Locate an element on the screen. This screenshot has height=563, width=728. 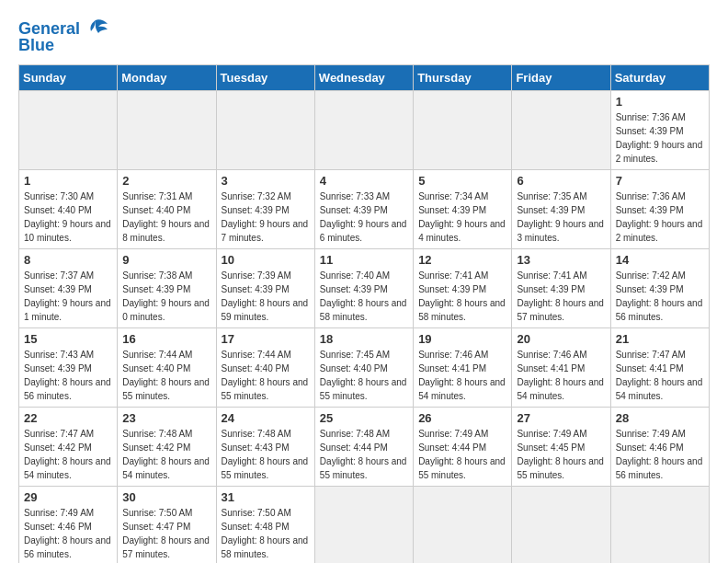
day-number: 26 is located at coordinates (462, 418).